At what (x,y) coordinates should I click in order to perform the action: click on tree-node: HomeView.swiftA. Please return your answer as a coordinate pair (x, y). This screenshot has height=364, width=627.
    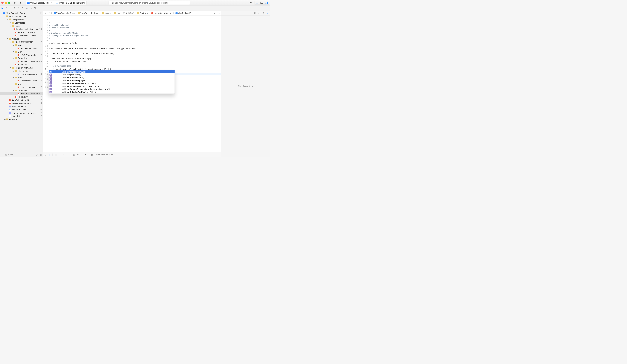
    Looking at the image, I should click on (21, 87).